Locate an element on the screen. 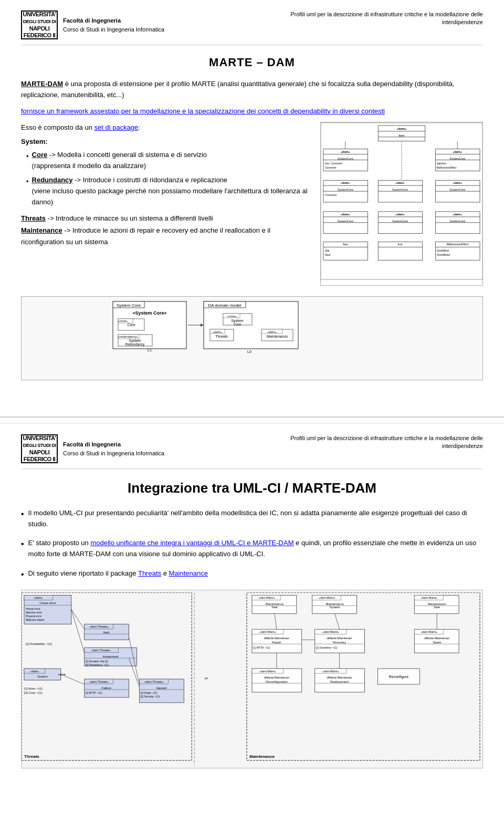 This screenshot has height=823, width=504. page2-university-logo: UNIVERSITA'DEGLI STUDI DINAPOLIFEDERICO … is located at coordinates (39, 449).